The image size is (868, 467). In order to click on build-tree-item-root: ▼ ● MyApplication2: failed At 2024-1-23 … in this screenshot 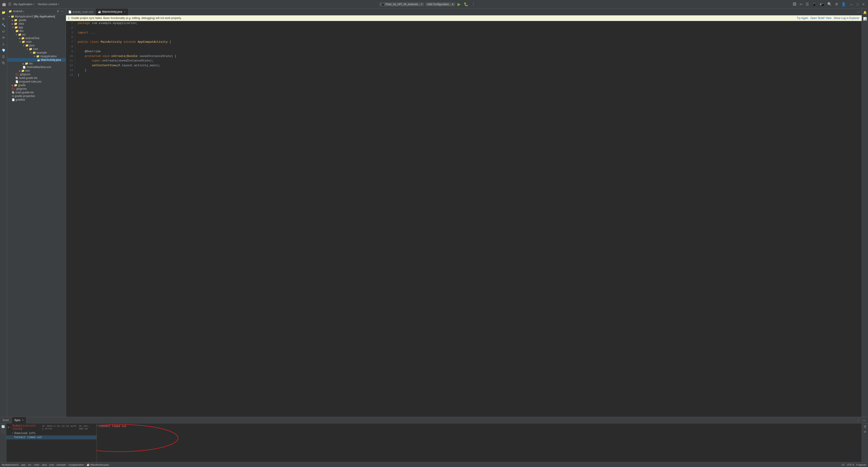, I will do `click(51, 428)`.